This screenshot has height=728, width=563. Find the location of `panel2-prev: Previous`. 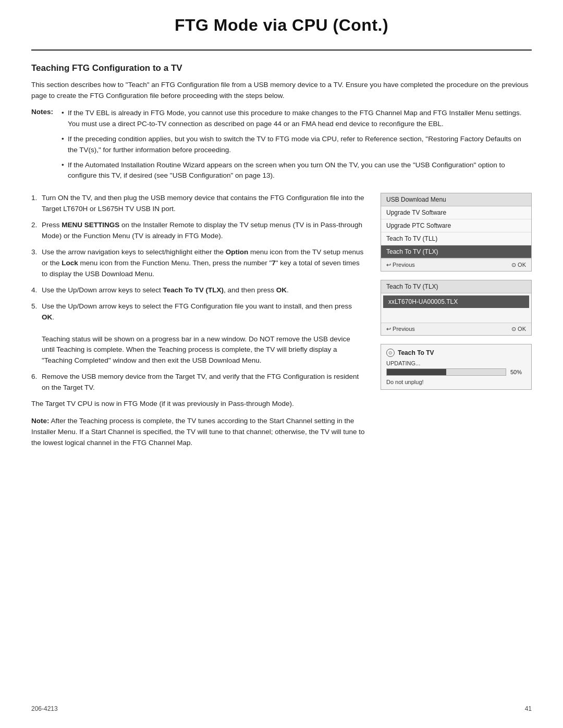

panel2-prev: Previous is located at coordinates (400, 329).